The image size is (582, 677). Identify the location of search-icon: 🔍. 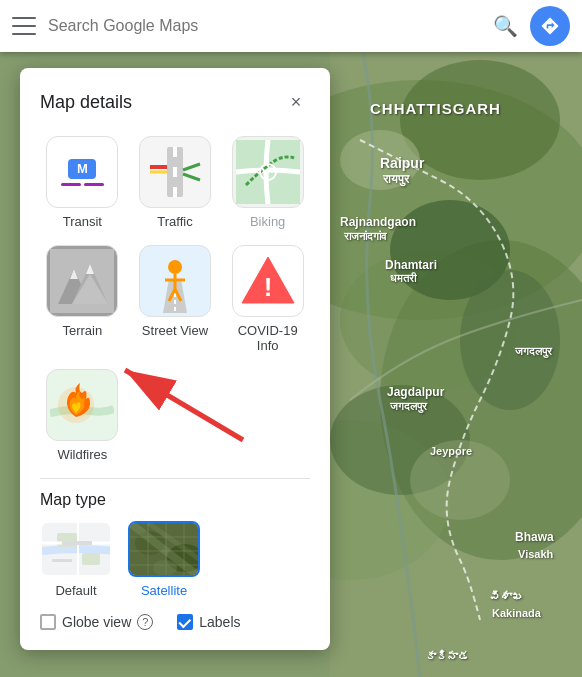
(506, 26).